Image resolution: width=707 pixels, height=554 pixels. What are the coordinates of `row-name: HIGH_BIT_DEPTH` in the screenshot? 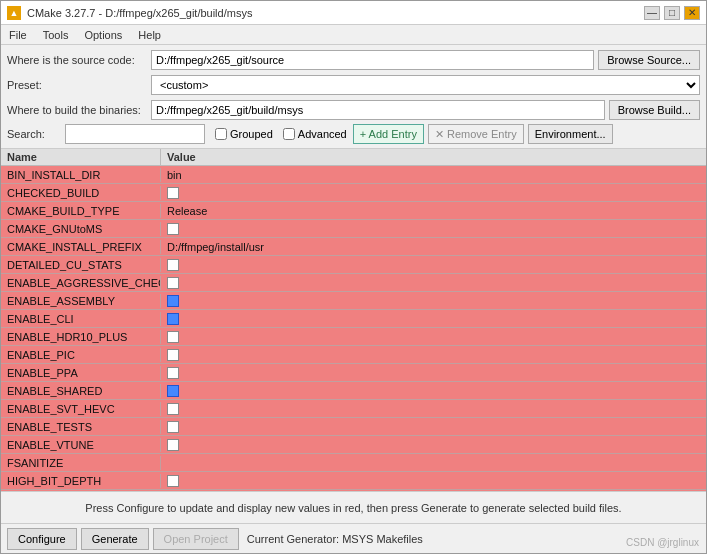 It's located at (81, 481).